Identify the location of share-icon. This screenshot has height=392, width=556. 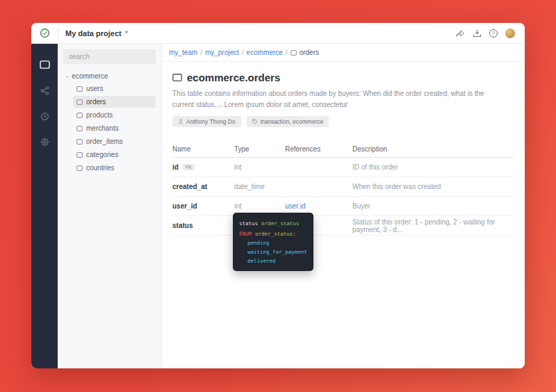
(460, 33).